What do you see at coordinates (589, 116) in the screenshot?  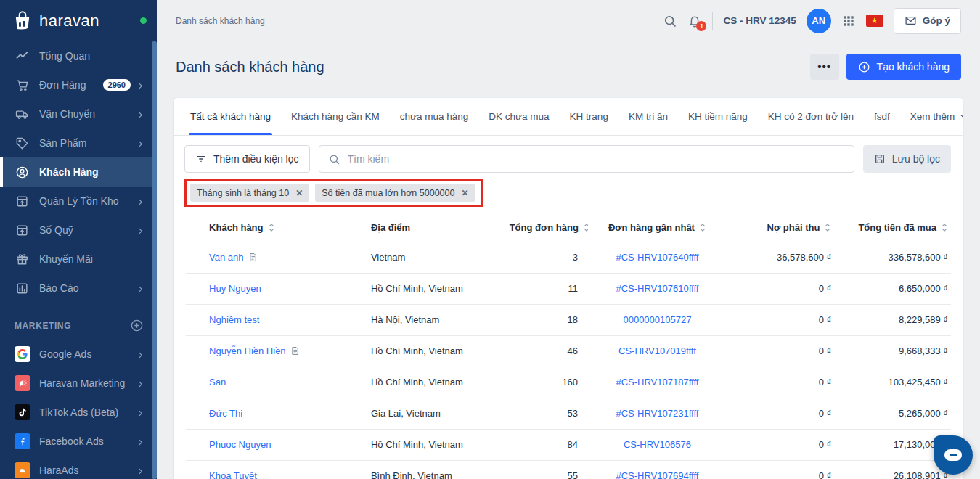 I see `tab-5: KH trang` at bounding box center [589, 116].